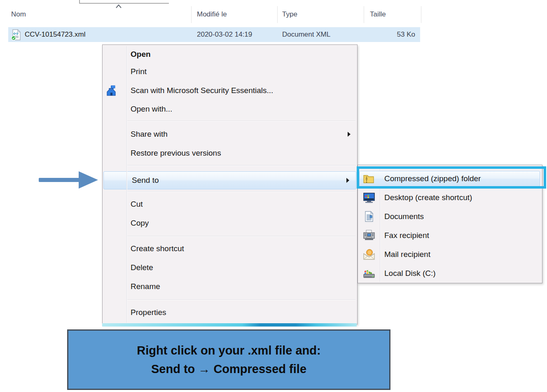  Describe the element at coordinates (404, 217) in the screenshot. I see `submenu-item-label: Documents` at that location.